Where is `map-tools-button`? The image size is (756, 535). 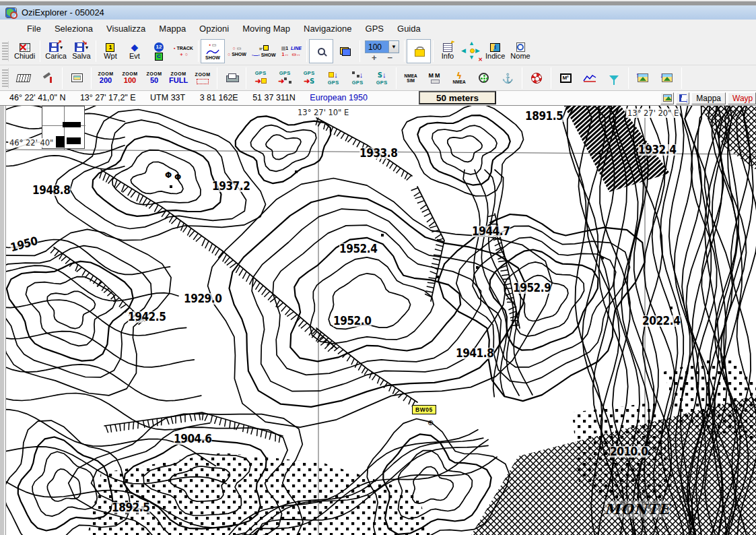 map-tools-button is located at coordinates (48, 78).